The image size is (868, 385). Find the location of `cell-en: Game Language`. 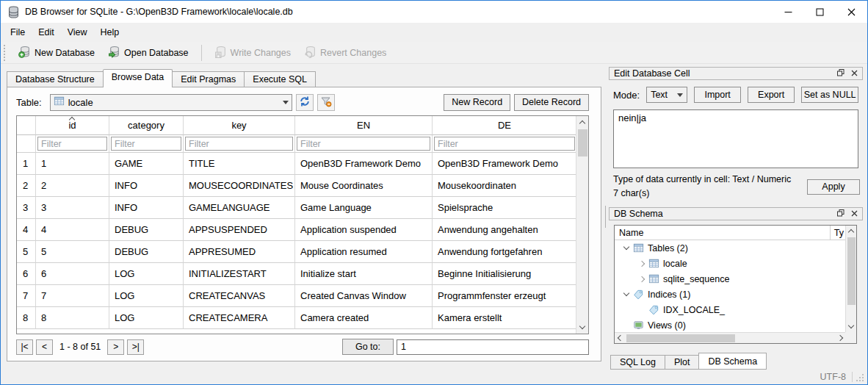

cell-en: Game Language is located at coordinates (364, 208).